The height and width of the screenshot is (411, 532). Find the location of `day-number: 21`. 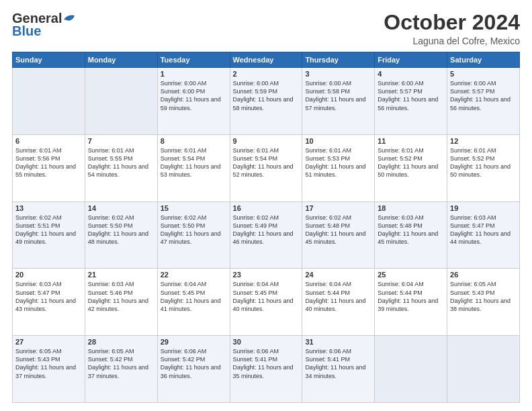

day-number: 21 is located at coordinates (121, 275).